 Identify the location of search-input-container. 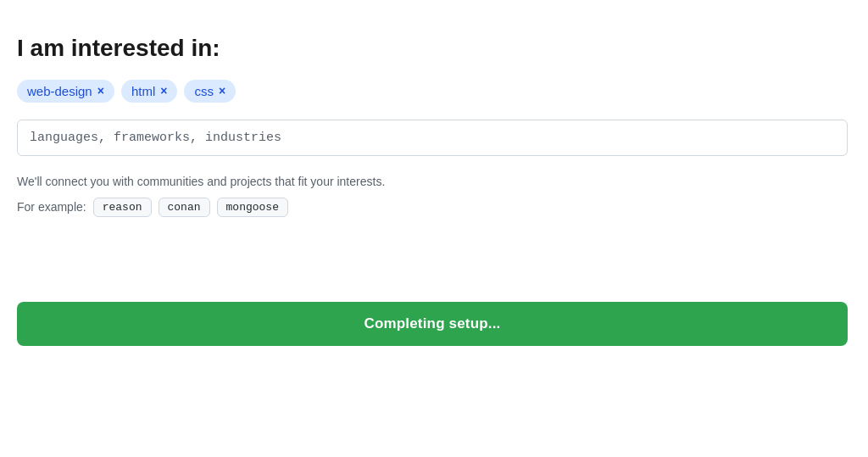
(432, 137).